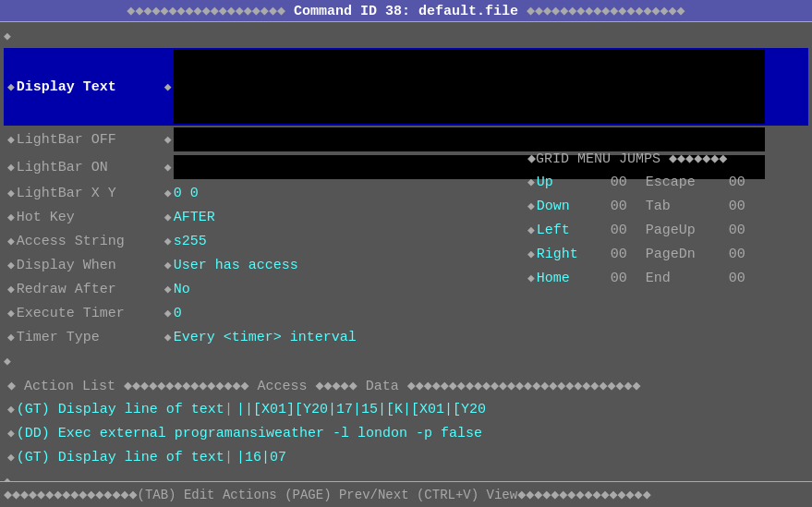 The width and height of the screenshot is (812, 507). I want to click on value-access-string: s255, so click(190, 242).